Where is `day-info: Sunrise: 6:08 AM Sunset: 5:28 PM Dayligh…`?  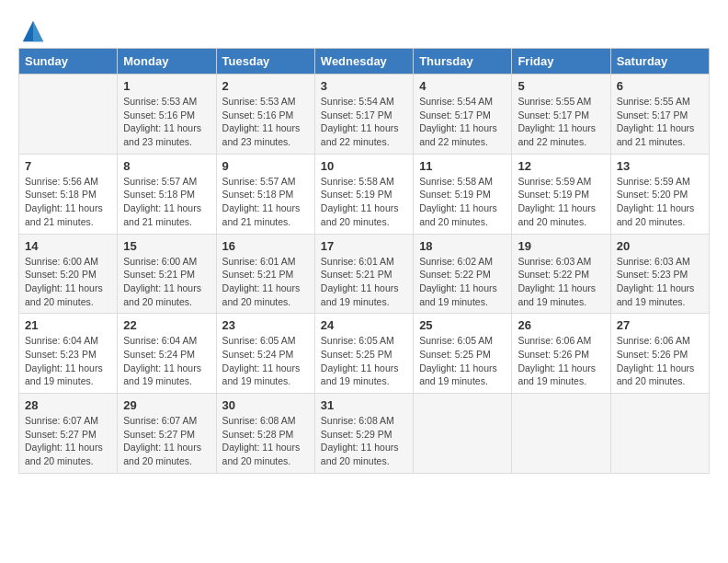 day-info: Sunrise: 6:08 AM Sunset: 5:28 PM Dayligh… is located at coordinates (266, 442).